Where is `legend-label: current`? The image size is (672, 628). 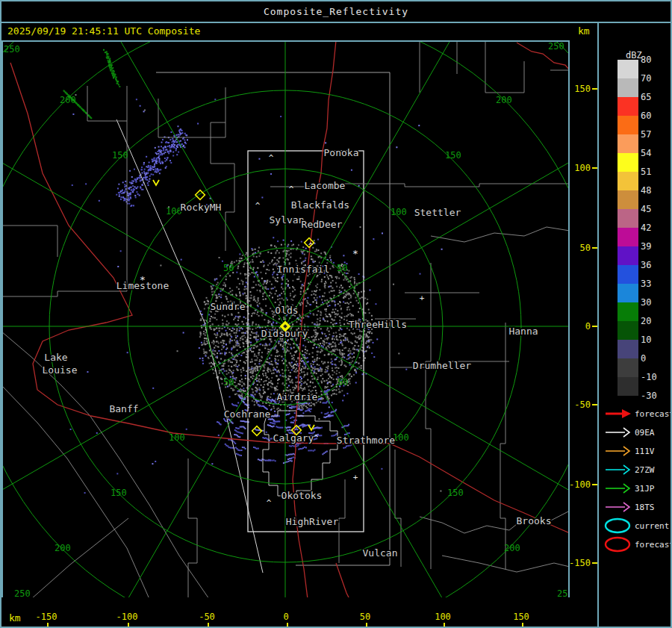
legend-label: current is located at coordinates (652, 526).